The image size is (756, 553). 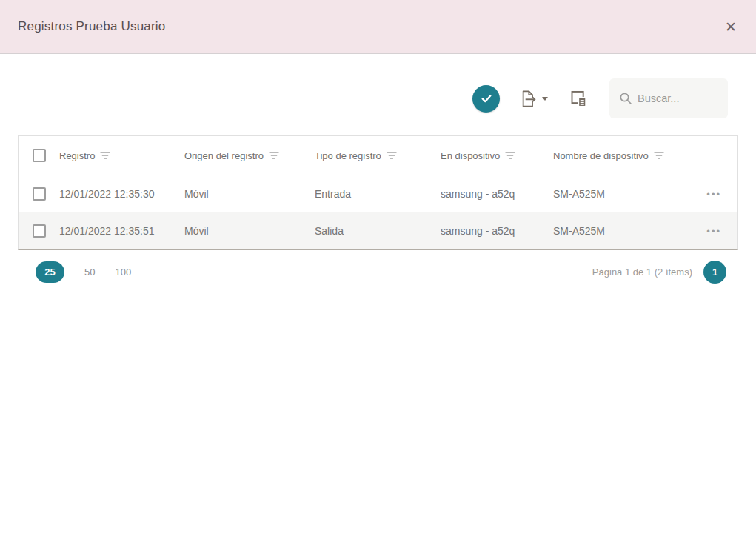 I want to click on select-all-checkbox, so click(x=39, y=155).